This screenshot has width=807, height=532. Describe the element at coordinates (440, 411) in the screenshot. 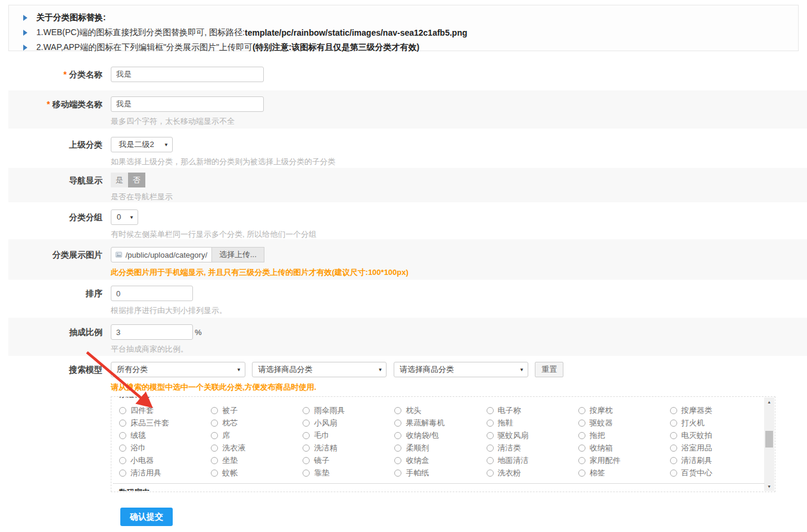

I see `radio-option: 枕头` at that location.